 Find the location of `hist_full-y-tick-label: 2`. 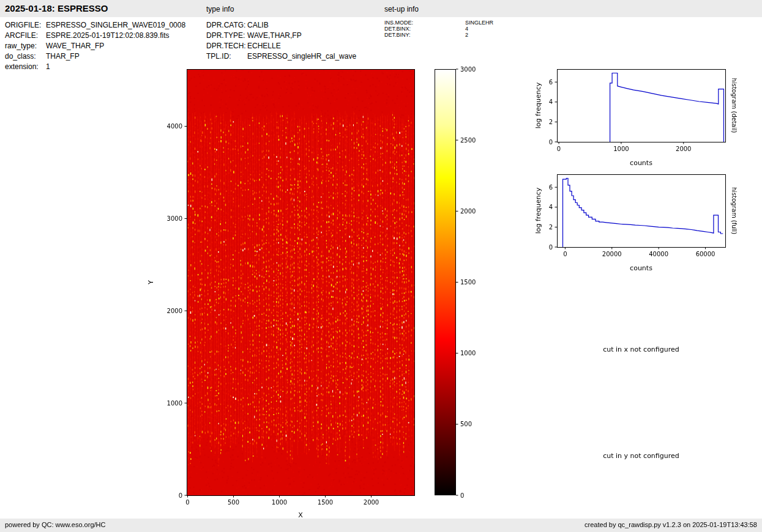

hist_full-y-tick-label: 2 is located at coordinates (551, 227).